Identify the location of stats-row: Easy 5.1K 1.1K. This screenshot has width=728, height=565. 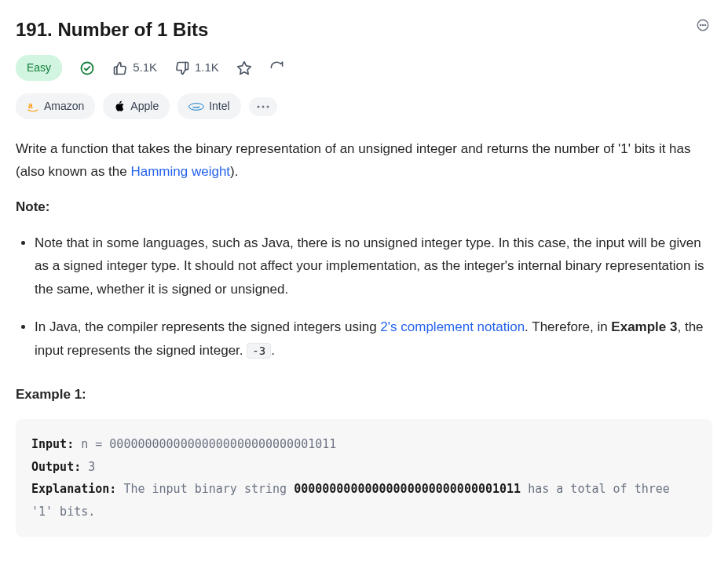
(364, 67).